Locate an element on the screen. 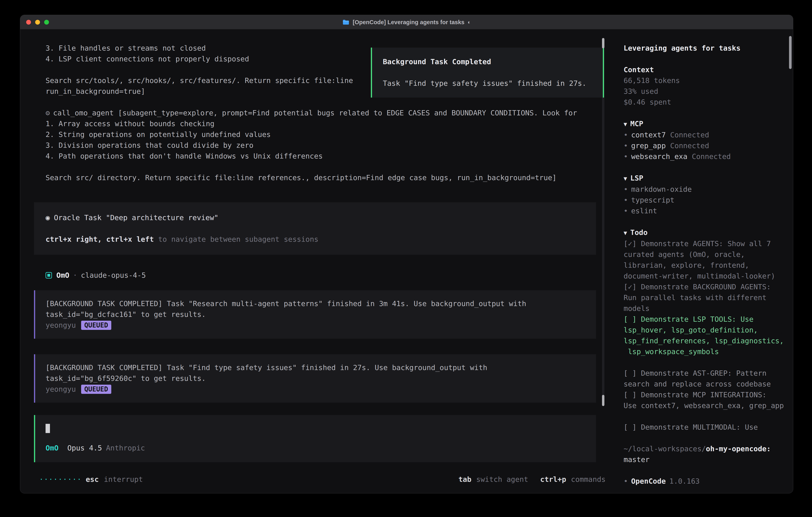  switch-agent-label: switch agent is located at coordinates (502, 480).